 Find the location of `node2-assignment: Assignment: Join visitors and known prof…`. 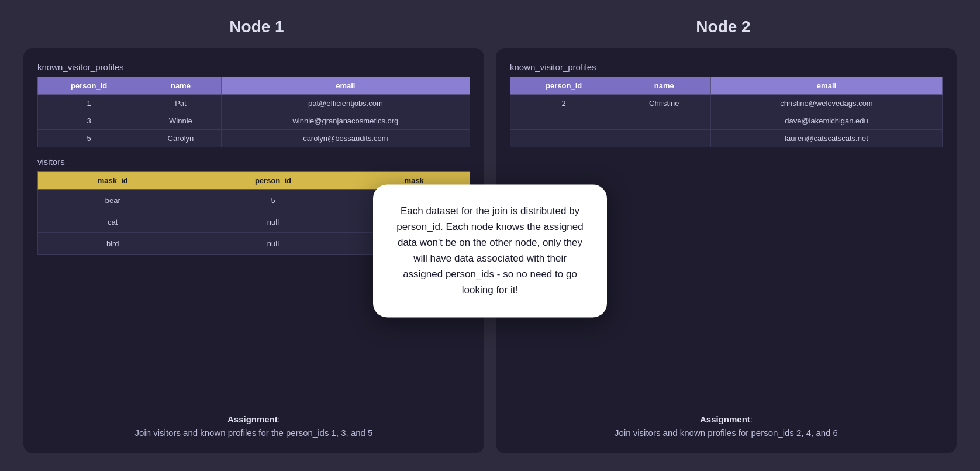

node2-assignment: Assignment: Join visitors and known prof… is located at coordinates (726, 420).